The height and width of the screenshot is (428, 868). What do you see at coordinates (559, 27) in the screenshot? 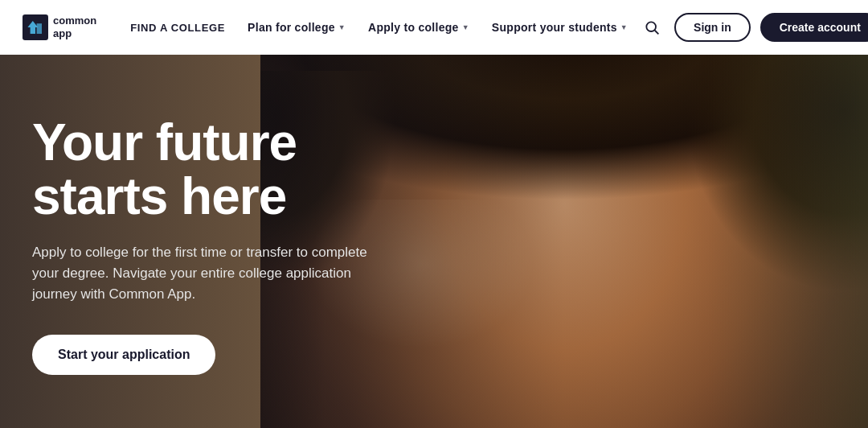
I see `support-students-nav-link: Support your students ▼` at bounding box center [559, 27].